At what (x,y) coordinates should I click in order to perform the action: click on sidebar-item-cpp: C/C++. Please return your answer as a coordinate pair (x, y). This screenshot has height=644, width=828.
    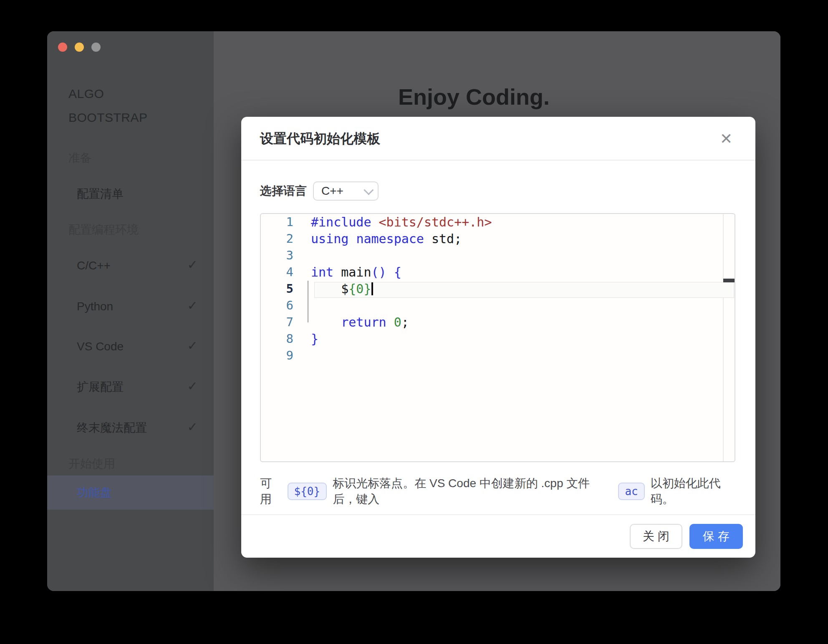
    Looking at the image, I should click on (93, 266).